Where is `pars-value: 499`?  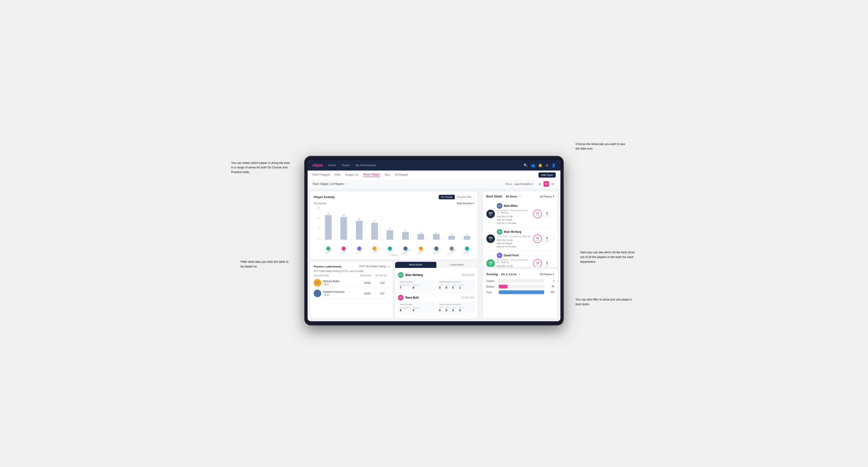
pars-value: 499 is located at coordinates (550, 292).